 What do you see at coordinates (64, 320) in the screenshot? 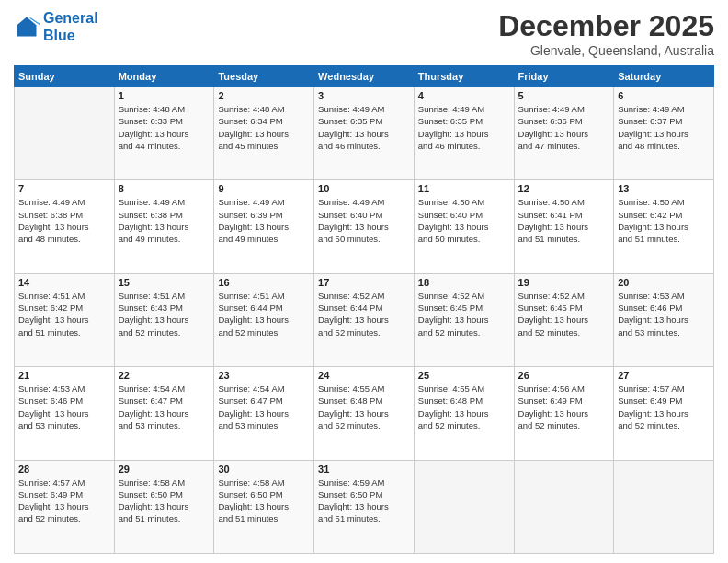
I see `day-cell: 14Sunrise: 4:51 AM Sunset: 6:42 PM Dayli…` at bounding box center [64, 320].